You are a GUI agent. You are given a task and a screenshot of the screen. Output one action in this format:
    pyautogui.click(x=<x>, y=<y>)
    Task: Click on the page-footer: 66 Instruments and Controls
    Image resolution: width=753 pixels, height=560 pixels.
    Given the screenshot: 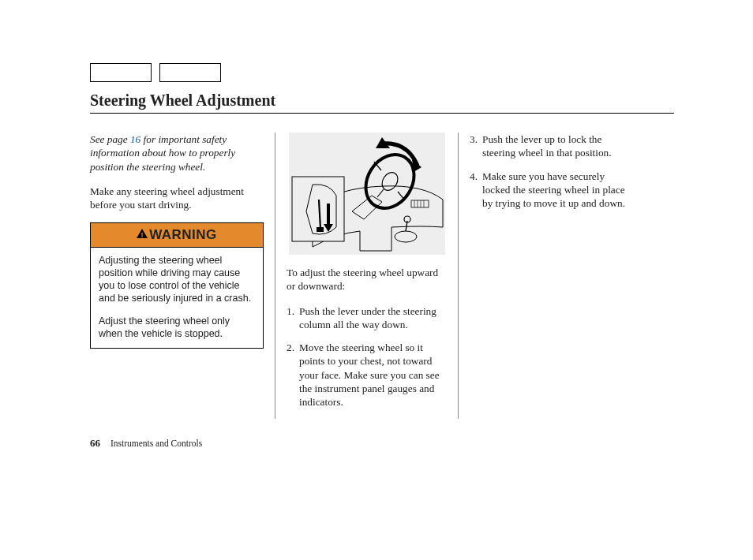 What is the action you would take?
    pyautogui.click(x=146, y=443)
    